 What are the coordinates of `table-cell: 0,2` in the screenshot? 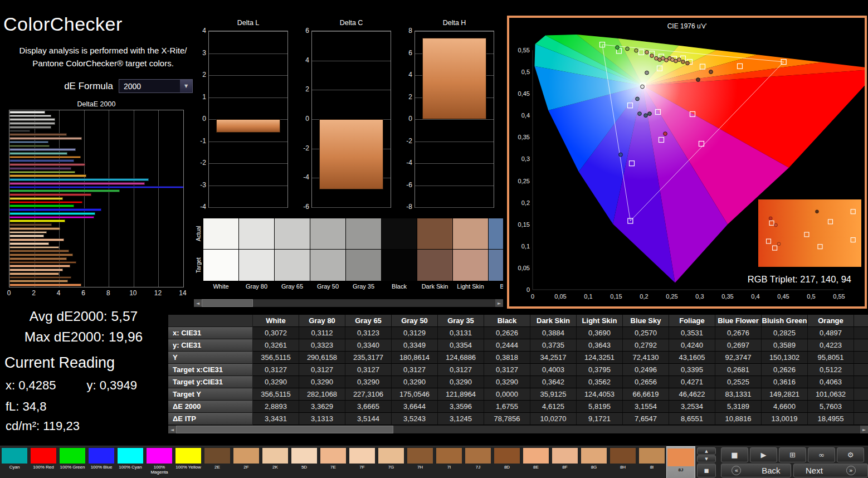 It's located at (861, 370).